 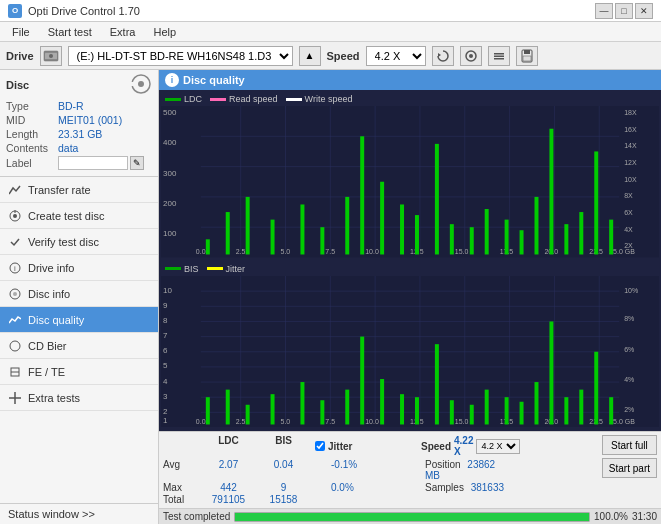 What do you see at coordinates (228, 500) in the screenshot?
I see `total-ldc: 791105` at bounding box center [228, 500].